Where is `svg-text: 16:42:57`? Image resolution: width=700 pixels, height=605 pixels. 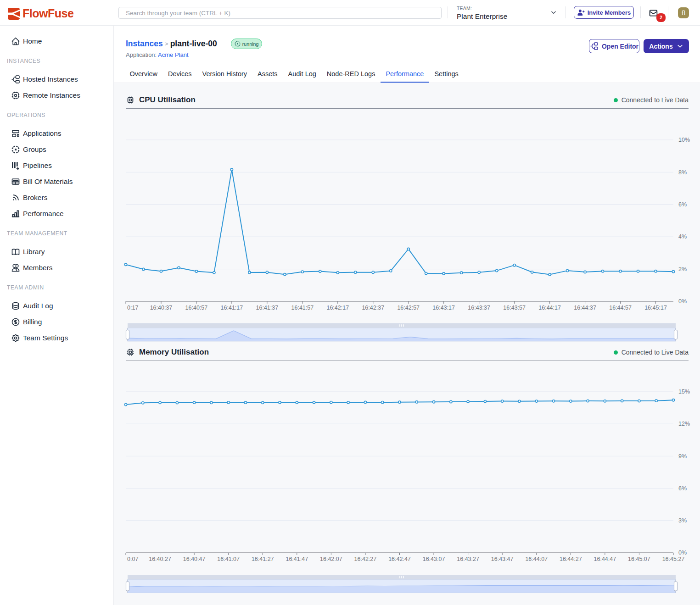
svg-text: 16:42:57 is located at coordinates (409, 308).